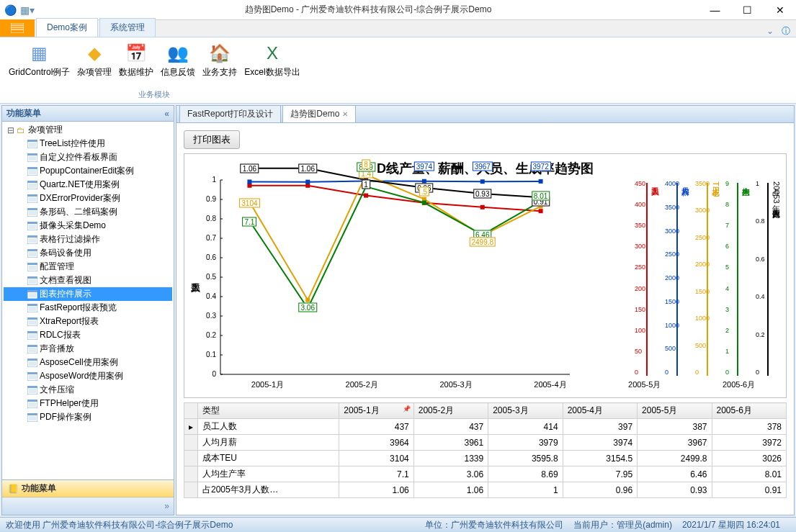 This screenshot has width=796, height=532. Describe the element at coordinates (674, 459) in the screenshot. I see `grid-cell: 2499.8` at that location.